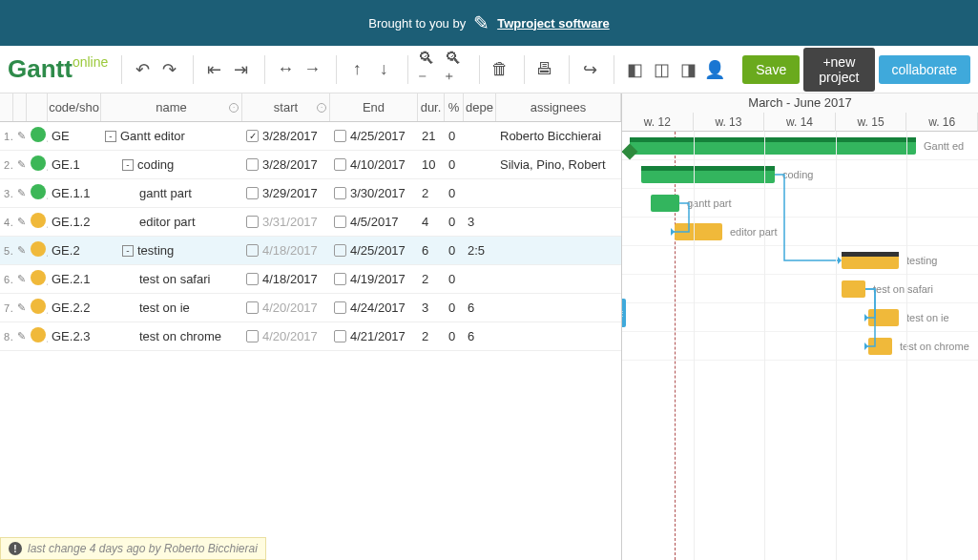 The image size is (978, 560). What do you see at coordinates (311, 337) in the screenshot?
I see `table-row: 8✎GE.2.3test on chrome4/20/20174/21/2017…` at bounding box center [311, 337].